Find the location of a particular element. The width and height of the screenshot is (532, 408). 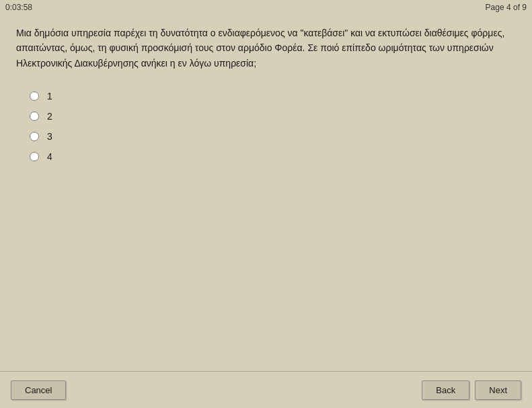

option-label-2: 2 is located at coordinates (50, 116).